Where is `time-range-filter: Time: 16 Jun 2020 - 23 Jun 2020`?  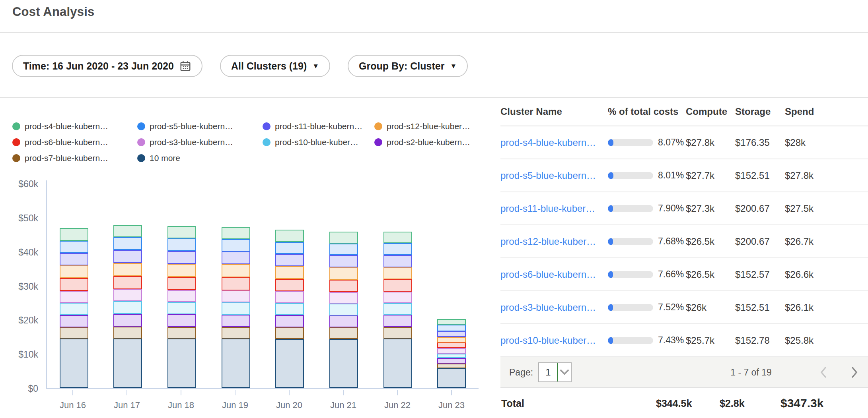 time-range-filter: Time: 16 Jun 2020 - 23 Jun 2020 is located at coordinates (107, 66).